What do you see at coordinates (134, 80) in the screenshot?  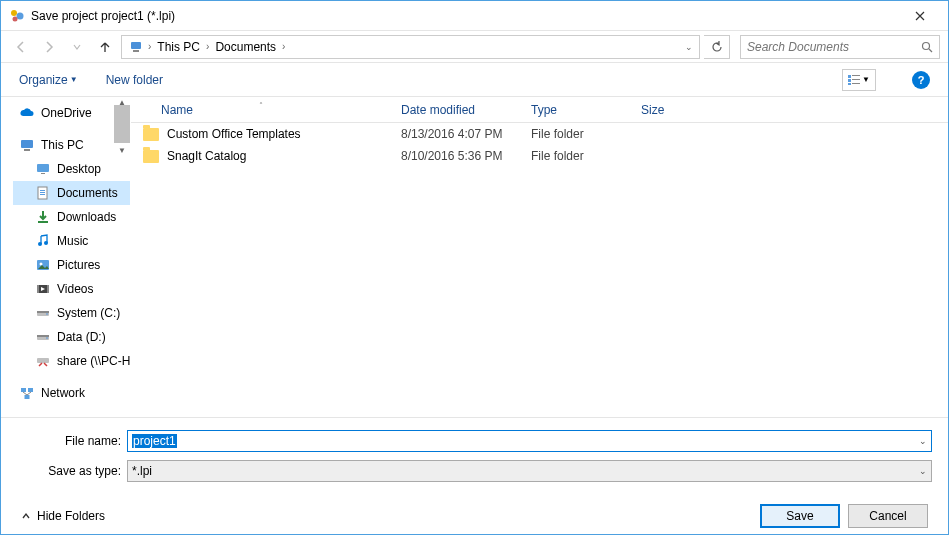 I see `new-folder-button: New folder` at bounding box center [134, 80].